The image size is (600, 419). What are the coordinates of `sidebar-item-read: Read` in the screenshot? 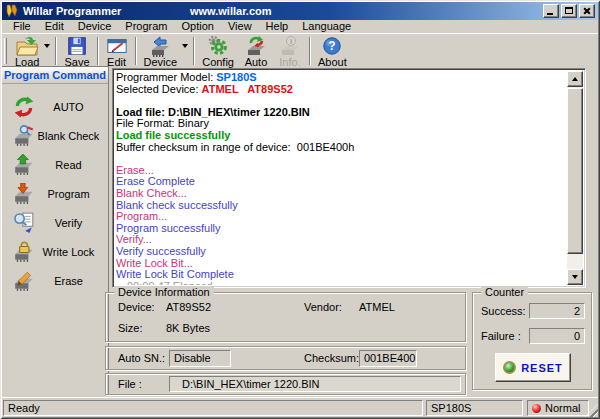 It's located at (55, 165).